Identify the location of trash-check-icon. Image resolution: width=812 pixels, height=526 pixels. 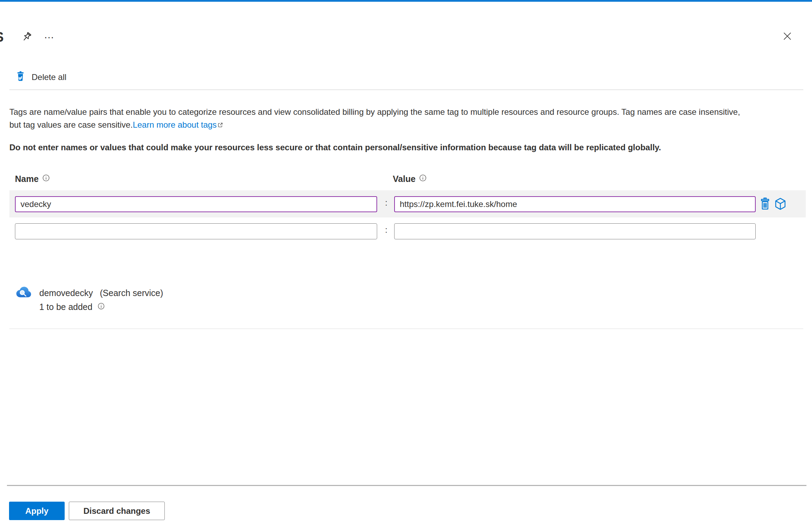
(21, 77).